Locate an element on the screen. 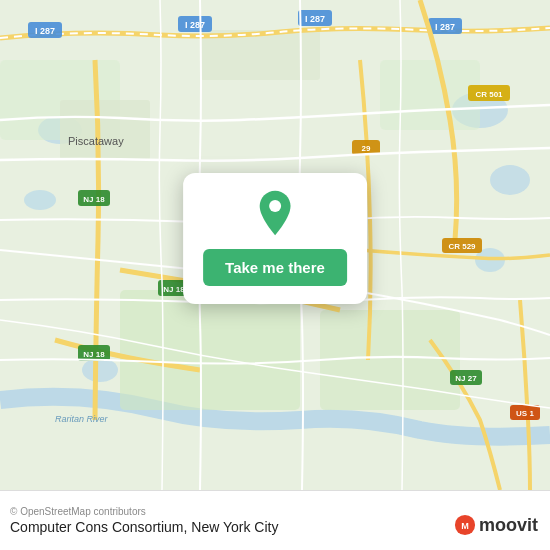  raritan-river-label: Raritan River is located at coordinates (82, 419).